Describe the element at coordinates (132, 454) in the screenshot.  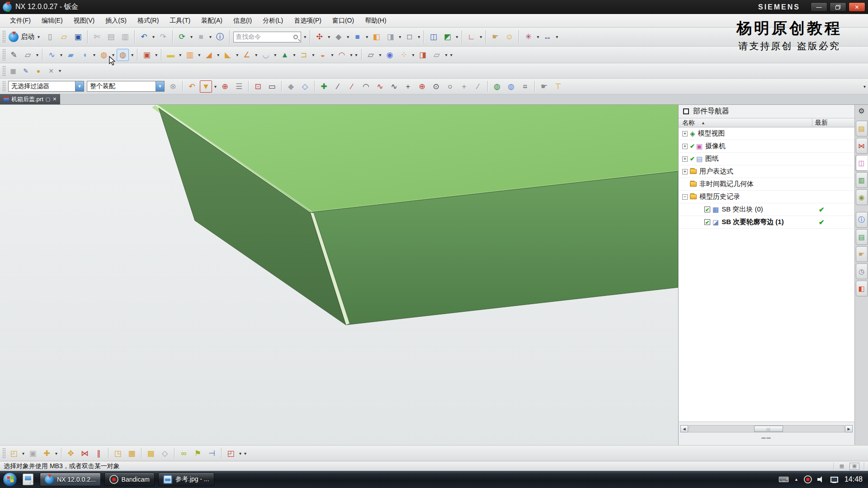
I see `component-pattern-button: ▦` at that location.